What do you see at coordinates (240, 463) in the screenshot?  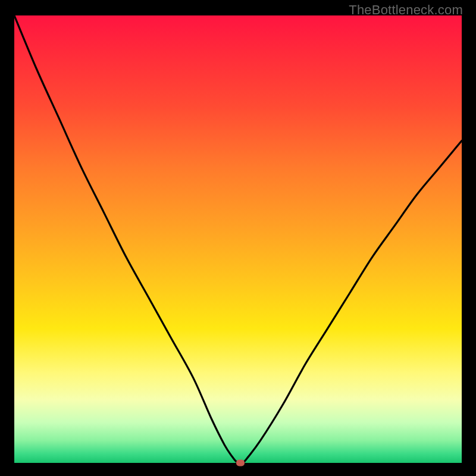 I see `optimum-marker` at bounding box center [240, 463].